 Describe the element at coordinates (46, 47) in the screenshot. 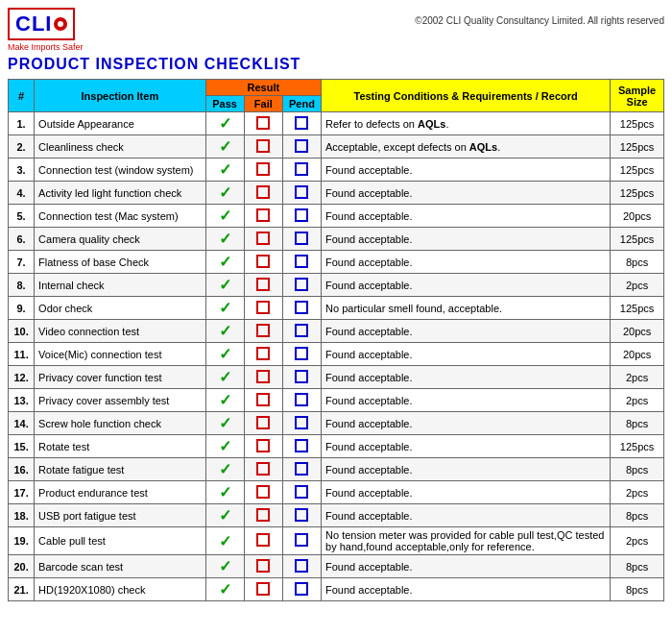

I see `tagline: Make Imports Safer` at that location.